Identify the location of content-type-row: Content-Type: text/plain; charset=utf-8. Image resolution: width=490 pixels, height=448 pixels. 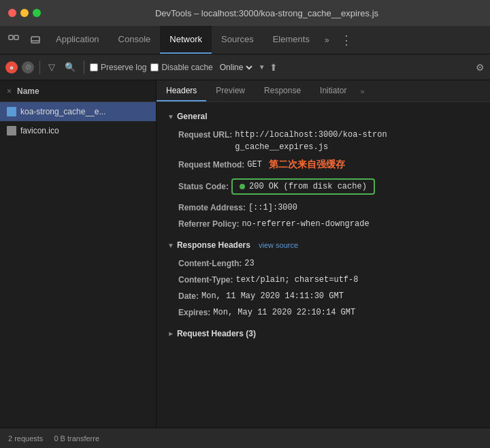
(323, 280).